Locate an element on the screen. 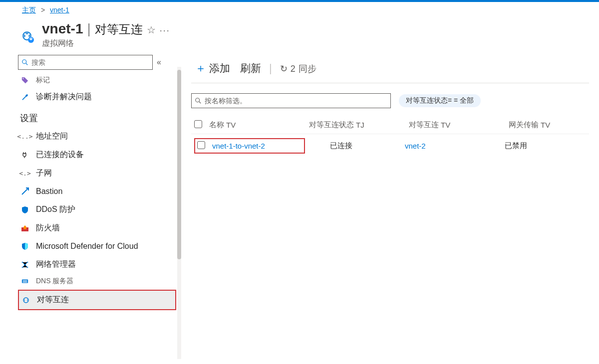 The width and height of the screenshot is (599, 364). sync-label: 同步 is located at coordinates (307, 69).